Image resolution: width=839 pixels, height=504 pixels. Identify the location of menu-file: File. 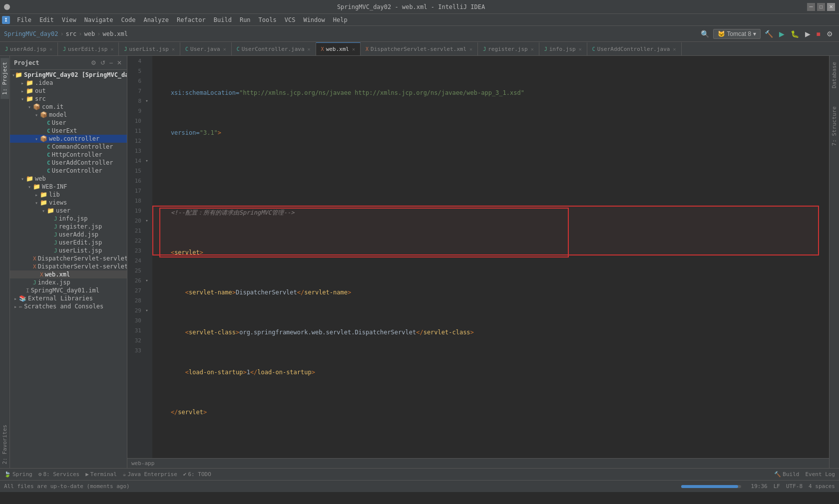
(24, 20).